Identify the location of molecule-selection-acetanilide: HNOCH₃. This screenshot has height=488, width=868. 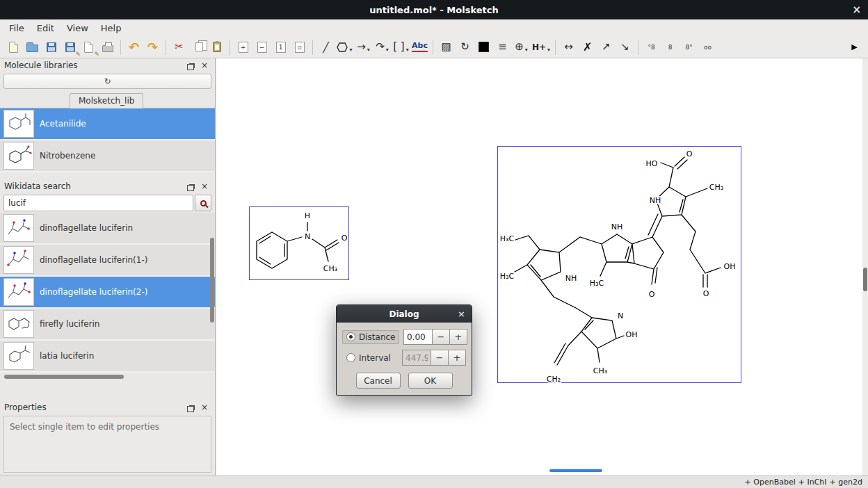
(299, 243).